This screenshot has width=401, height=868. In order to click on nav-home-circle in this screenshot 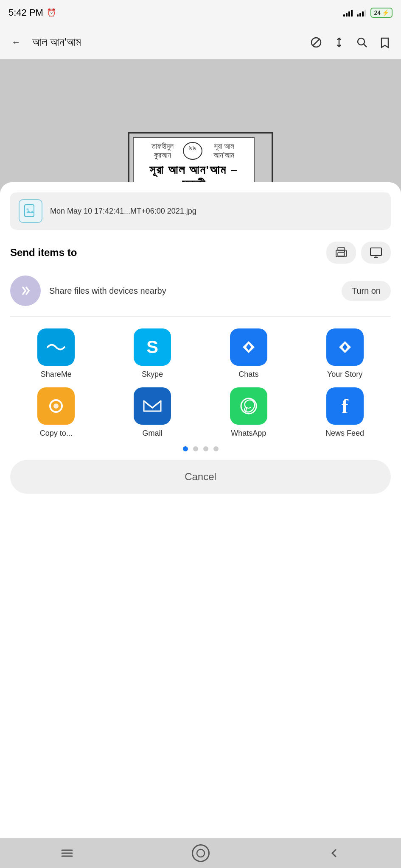, I will do `click(201, 853)`.